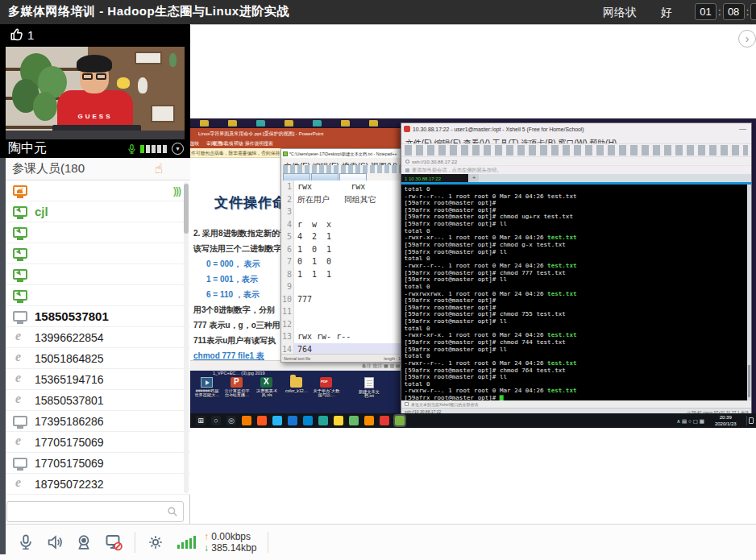 Image resolution: width=756 pixels, height=560 pixels. What do you see at coordinates (690, 421) in the screenshot?
I see `tray-icons: ∧ ▤ ○ ▢ ▦` at bounding box center [690, 421].